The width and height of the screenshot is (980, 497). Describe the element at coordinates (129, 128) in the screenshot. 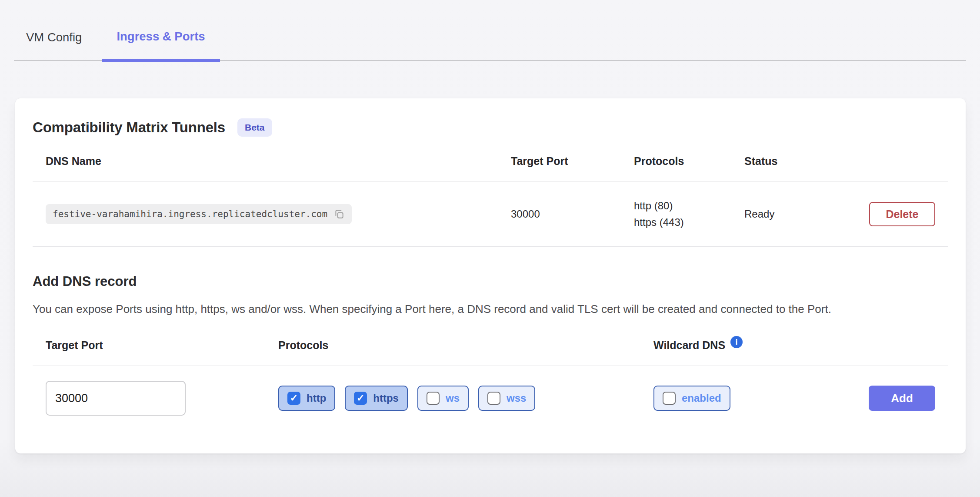

I see `page-title: Compatibility Matrix Tunnels` at that location.